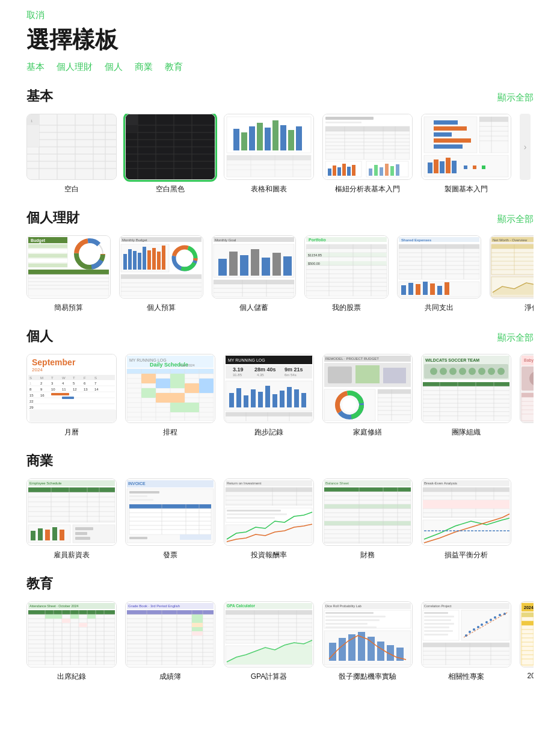 This screenshot has height=733, width=560. I want to click on template-label-blank-black: 空白黑色, so click(170, 189).